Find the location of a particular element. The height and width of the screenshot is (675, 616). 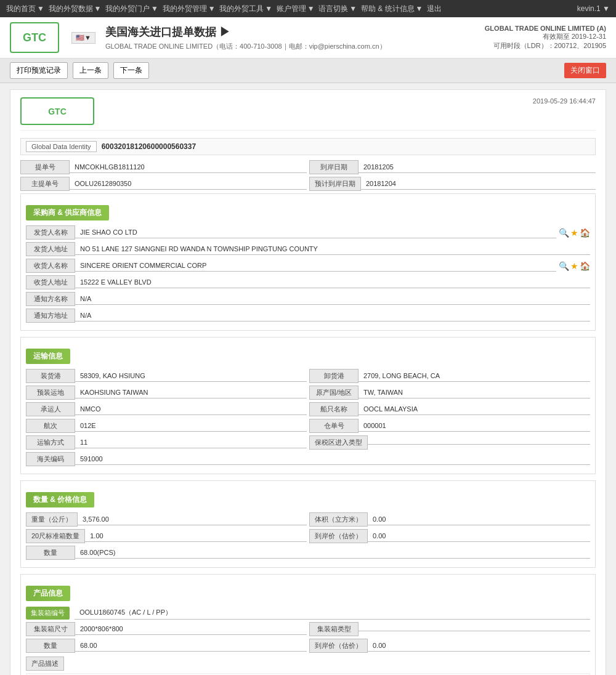

consignee-star-icon: ★ is located at coordinates (574, 266).